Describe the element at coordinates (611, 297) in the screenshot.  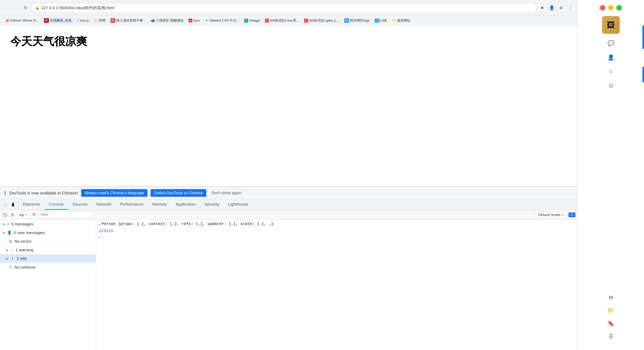
I see `mail-sidebar-button: ✉` at that location.